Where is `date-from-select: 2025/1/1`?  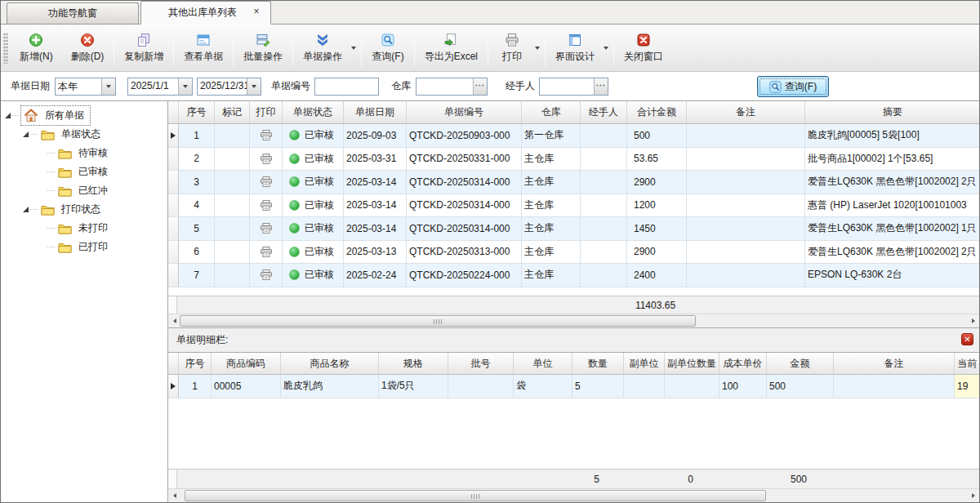 date-from-select: 2025/1/1 is located at coordinates (160, 87).